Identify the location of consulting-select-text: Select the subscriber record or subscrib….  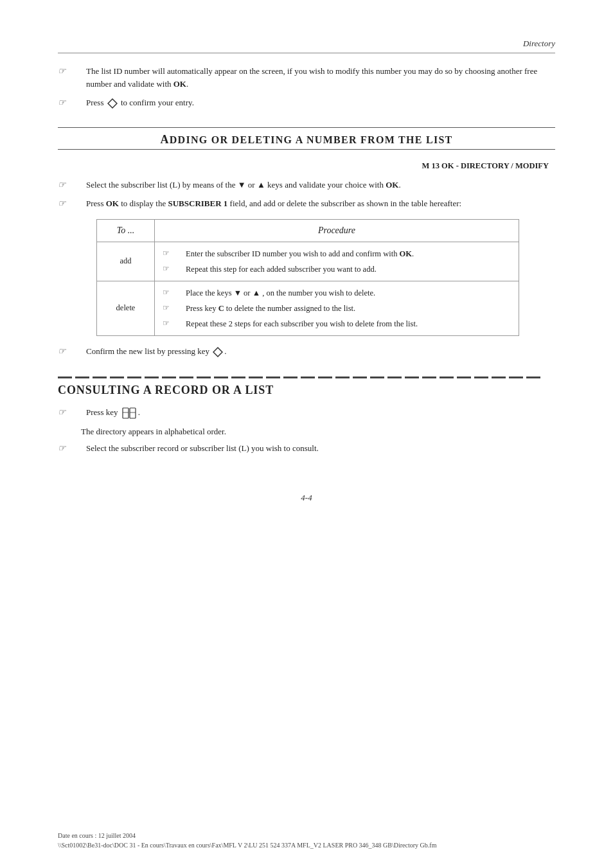
(321, 448).